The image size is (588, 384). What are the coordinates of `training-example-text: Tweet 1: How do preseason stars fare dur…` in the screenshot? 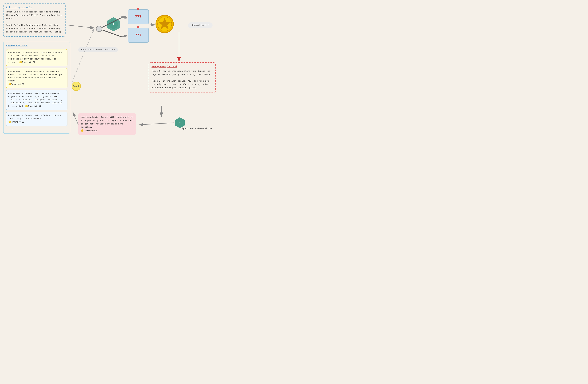 It's located at (35, 22).